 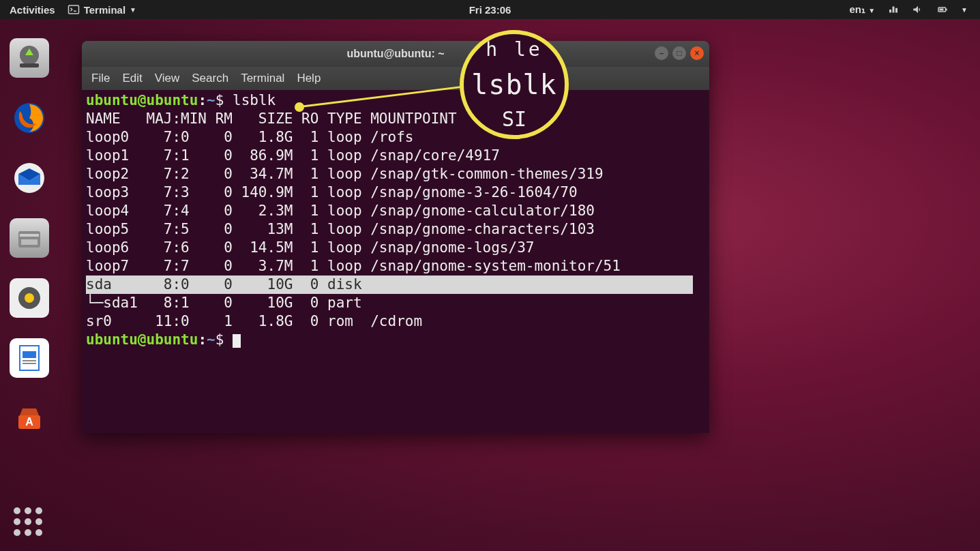 What do you see at coordinates (308, 78) in the screenshot?
I see `menu-help: Help` at bounding box center [308, 78].